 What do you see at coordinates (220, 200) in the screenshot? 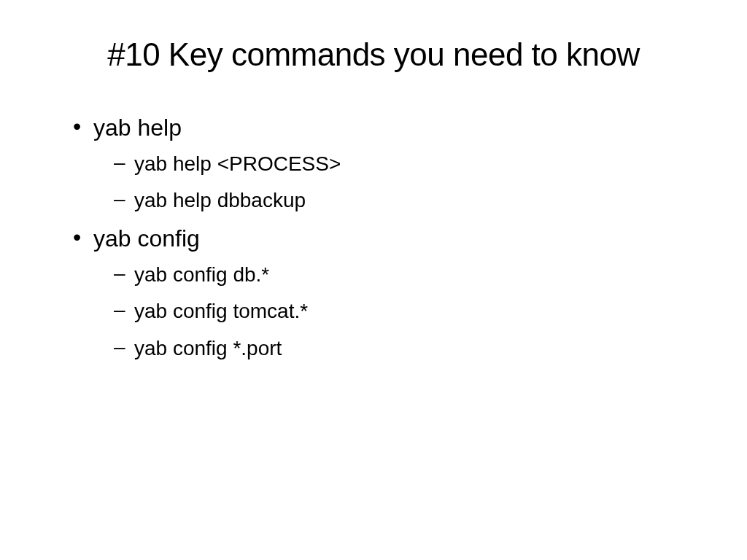
I see `list-item-label: yab help dbbackup` at bounding box center [220, 200].